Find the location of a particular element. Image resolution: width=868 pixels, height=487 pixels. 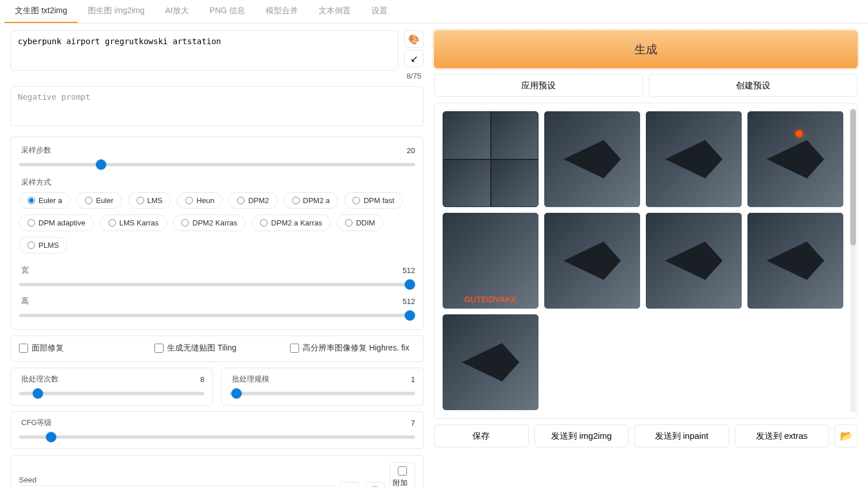

send-extras-button: 发送到 extras is located at coordinates (782, 436).